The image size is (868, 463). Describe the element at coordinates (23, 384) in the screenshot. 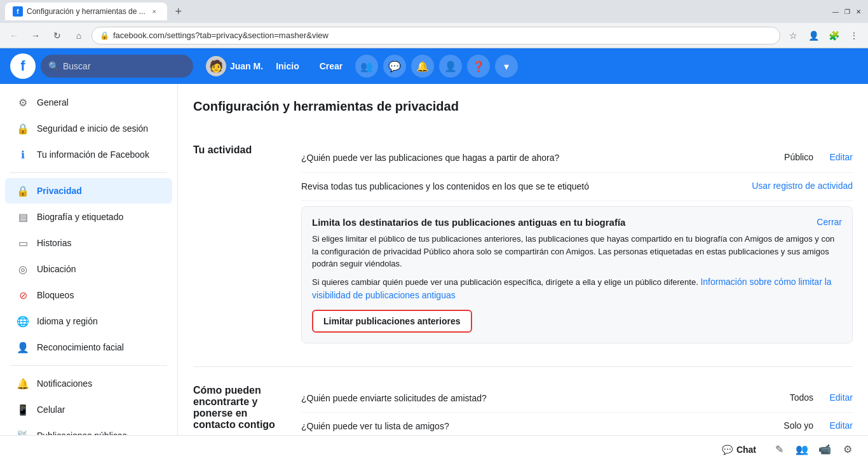

I see `notifications-menu-icon: 🔔` at that location.